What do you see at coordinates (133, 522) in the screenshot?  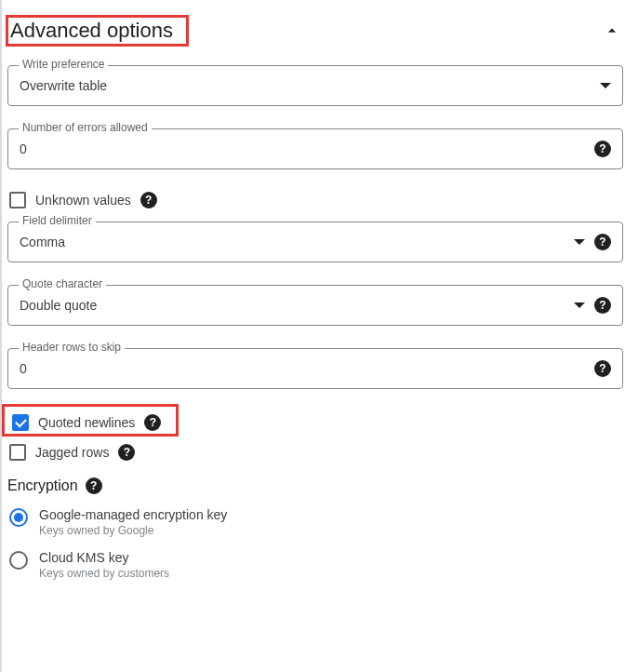 I see `radio-text: Google-managed encryption key Keys owned…` at bounding box center [133, 522].